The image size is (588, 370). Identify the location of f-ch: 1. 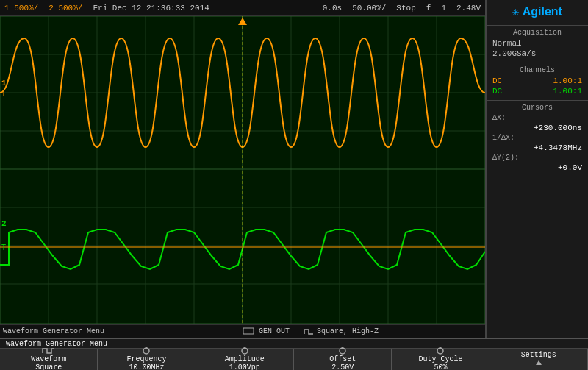
(444, 8).